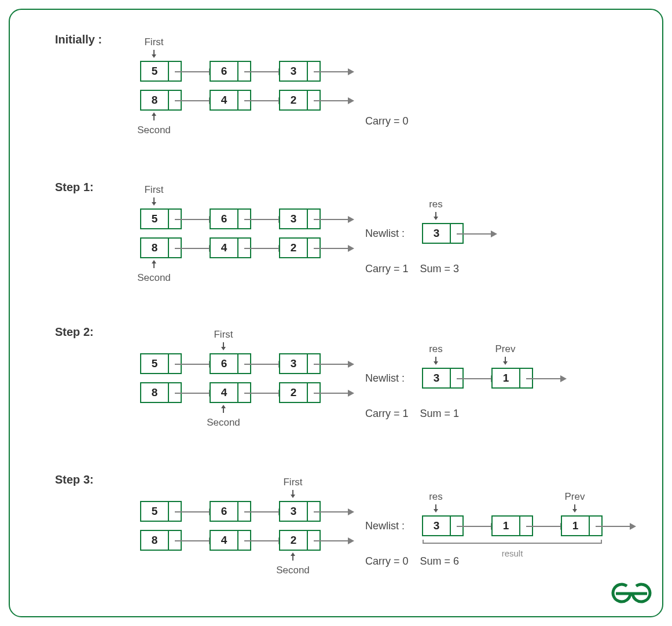  Describe the element at coordinates (74, 479) in the screenshot. I see `step-title: Step 3:` at that location.